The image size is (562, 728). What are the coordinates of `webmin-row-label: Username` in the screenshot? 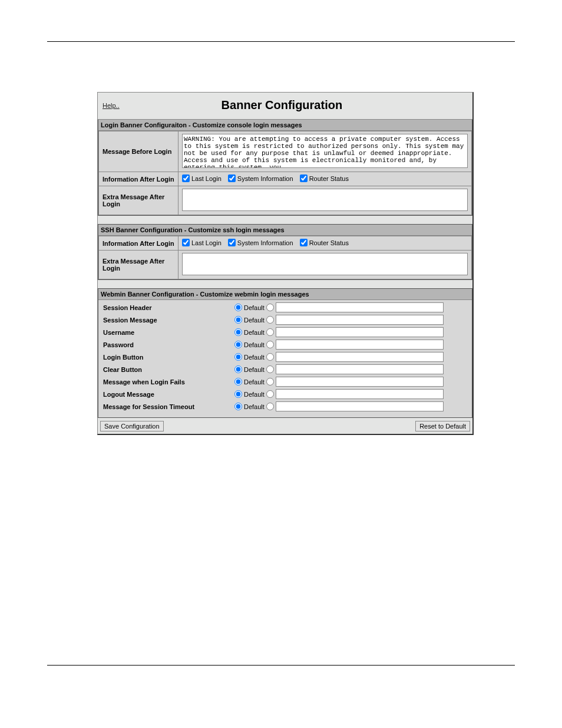 It's located at (168, 332).